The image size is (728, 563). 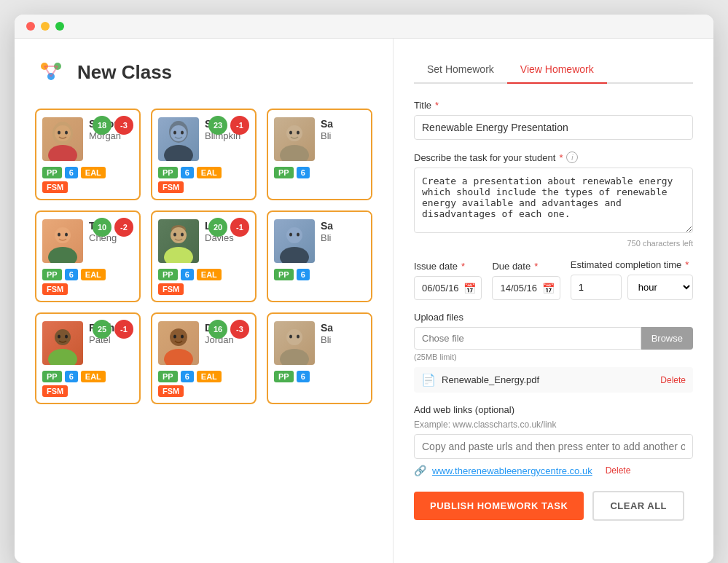 What do you see at coordinates (554, 440) in the screenshot?
I see `weblinks-section: Add web links (optional) Example: www.cl…` at bounding box center [554, 440].